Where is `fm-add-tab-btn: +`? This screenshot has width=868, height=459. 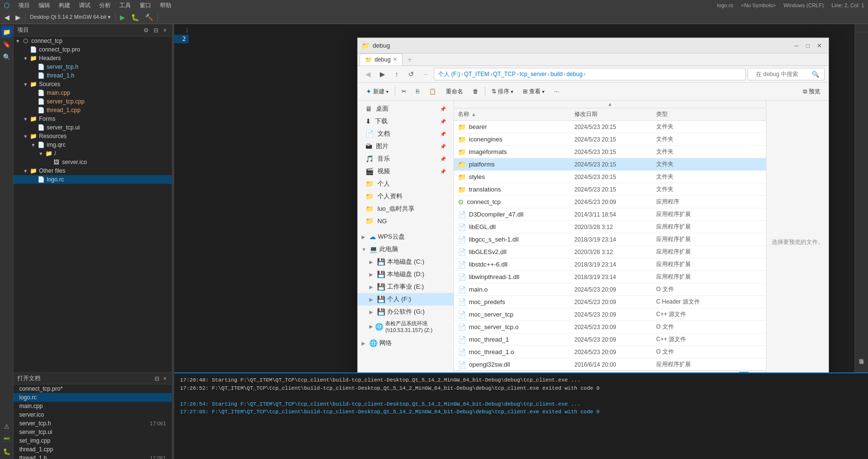
fm-add-tab-btn: + is located at coordinates (409, 60).